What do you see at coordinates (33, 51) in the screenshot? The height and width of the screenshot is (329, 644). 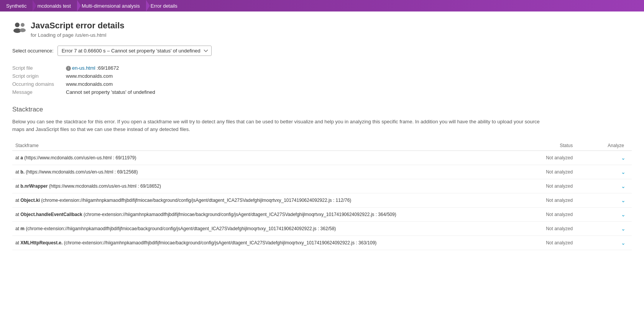 I see `select-occurrence-label: Select occurrence:` at bounding box center [33, 51].